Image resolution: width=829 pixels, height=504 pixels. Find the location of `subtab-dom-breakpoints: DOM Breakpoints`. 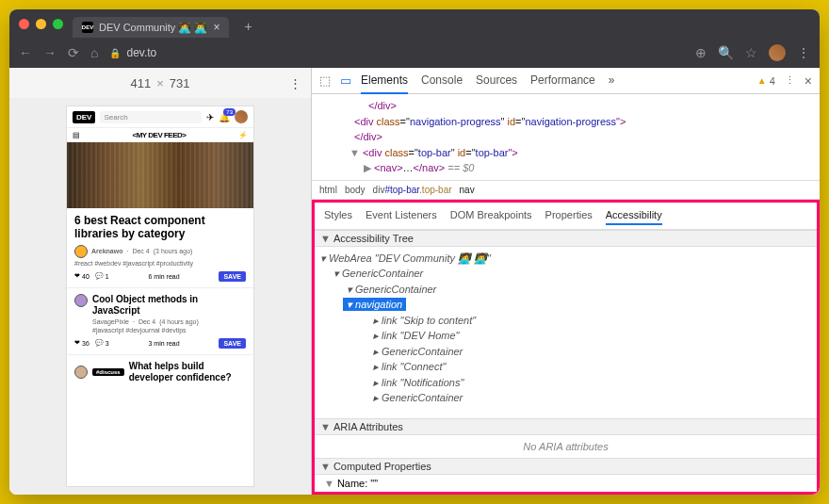

subtab-dom-breakpoints: DOM Breakpoints is located at coordinates (492, 216).